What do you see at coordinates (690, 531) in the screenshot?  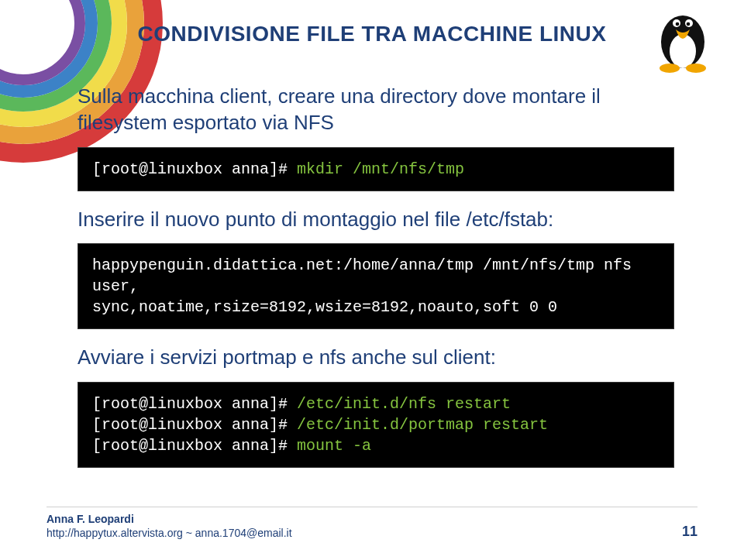 I see `footer-page-number: 11` at bounding box center [690, 531].